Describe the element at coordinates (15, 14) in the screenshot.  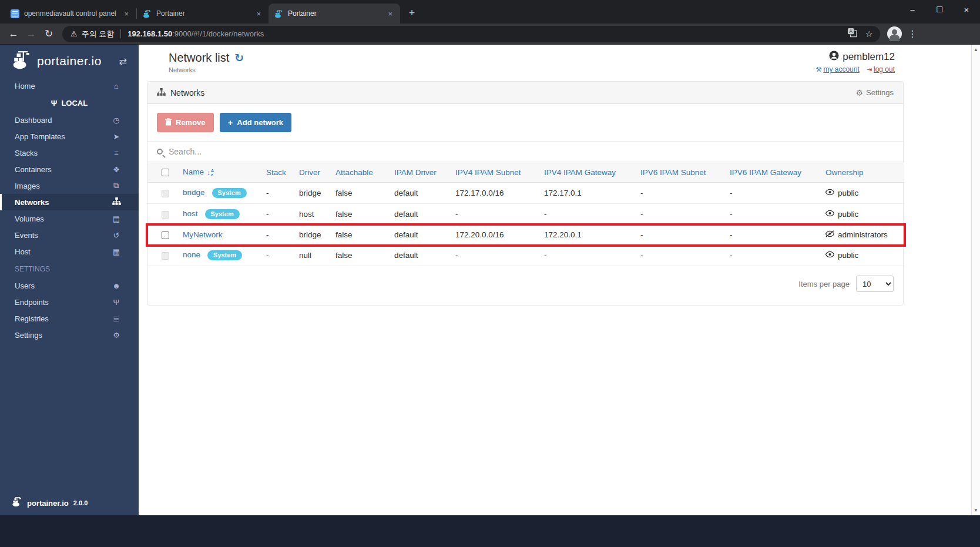
I see `openmediavault-favicon` at that location.